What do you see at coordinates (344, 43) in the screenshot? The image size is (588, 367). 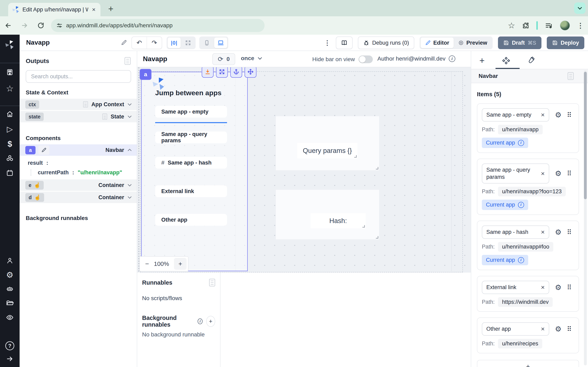 I see `docs-button` at bounding box center [344, 43].